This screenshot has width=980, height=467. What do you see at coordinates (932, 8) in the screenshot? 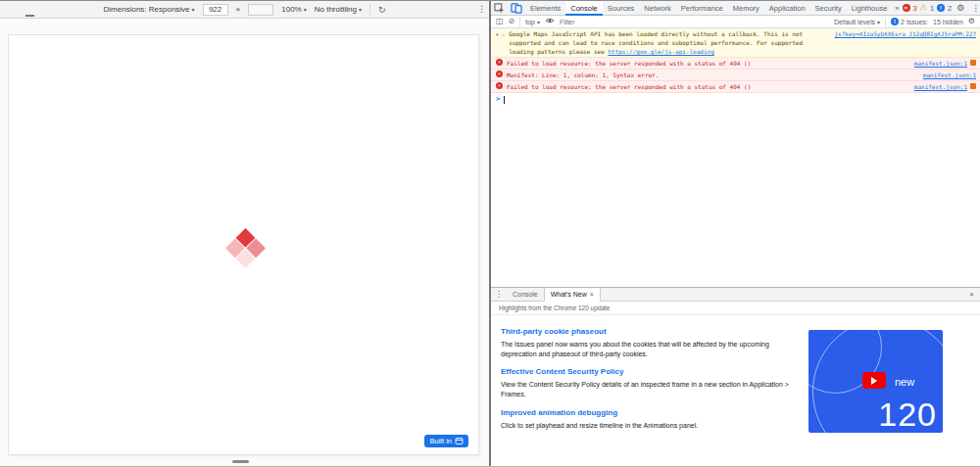
I see `warning-count: 1` at bounding box center [932, 8].